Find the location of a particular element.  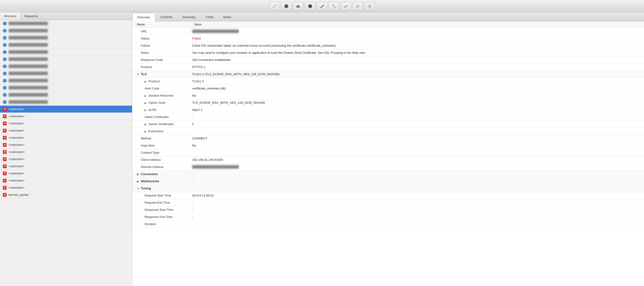

row-name-cell: URL is located at coordinates (161, 32).